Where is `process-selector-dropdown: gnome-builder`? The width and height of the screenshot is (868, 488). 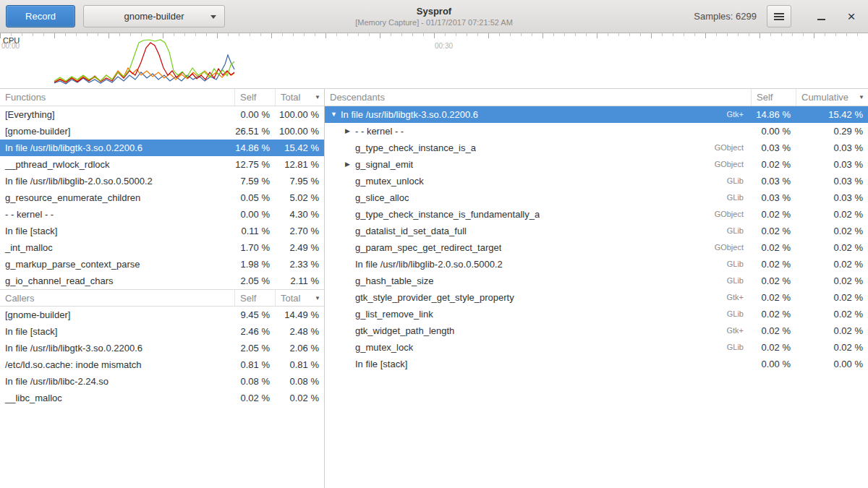 process-selector-dropdown: gnome-builder is located at coordinates (154, 16).